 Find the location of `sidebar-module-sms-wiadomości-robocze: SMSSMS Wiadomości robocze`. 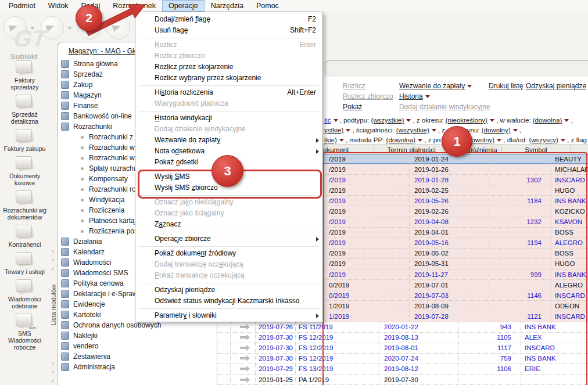

sidebar-module-sms-wiadomości-robocze: SMSSMS Wiadomości robocze is located at coordinates (25, 332).